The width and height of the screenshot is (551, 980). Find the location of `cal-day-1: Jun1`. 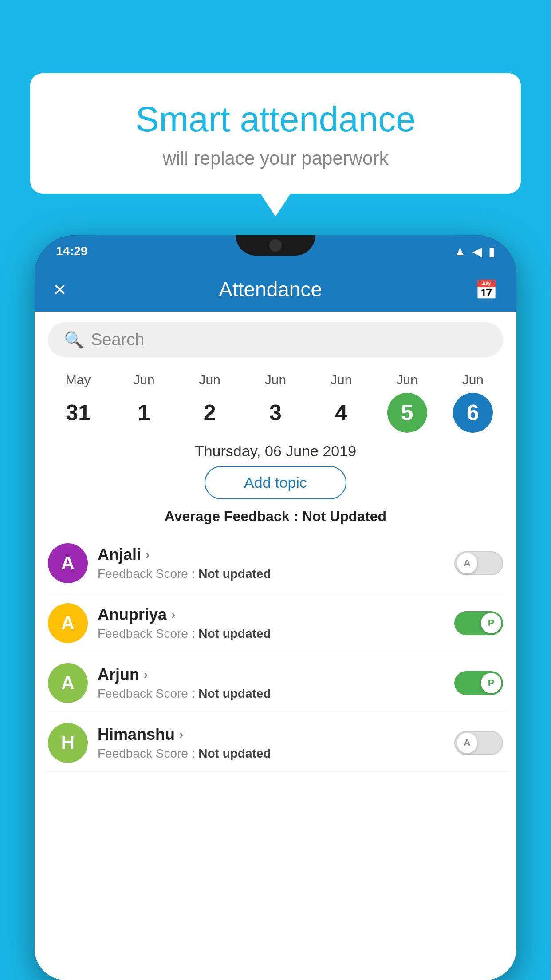

cal-day-1: Jun1 is located at coordinates (144, 403).